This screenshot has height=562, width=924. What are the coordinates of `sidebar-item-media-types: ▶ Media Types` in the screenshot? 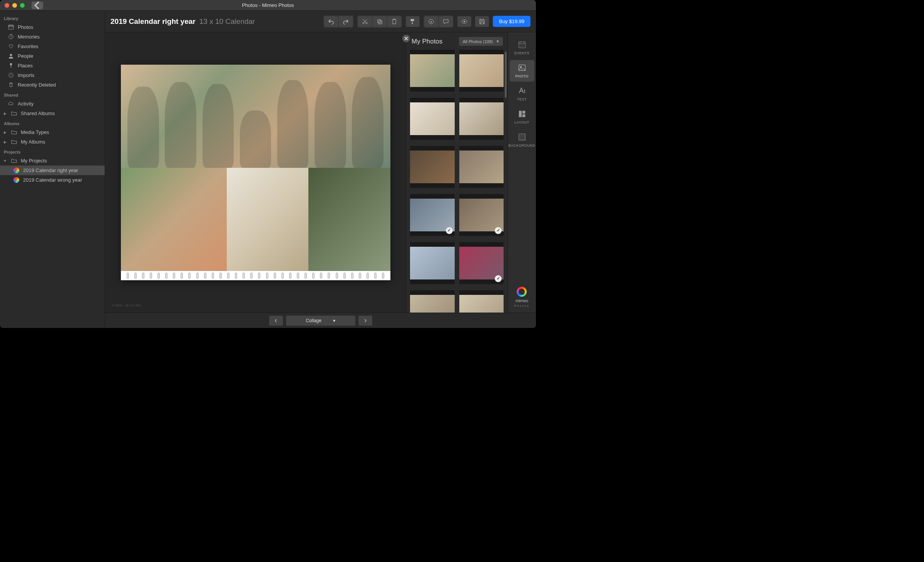 It's located at (52, 132).